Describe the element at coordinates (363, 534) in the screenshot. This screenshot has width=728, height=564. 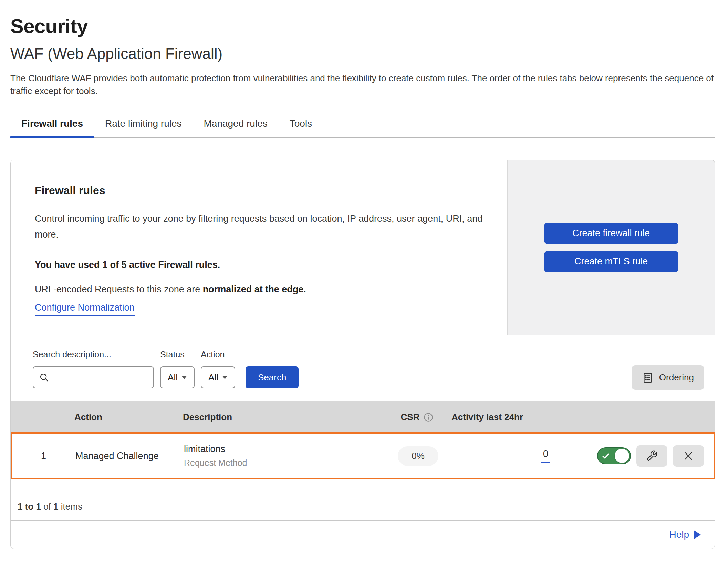
I see `panel-footer: Help` at that location.